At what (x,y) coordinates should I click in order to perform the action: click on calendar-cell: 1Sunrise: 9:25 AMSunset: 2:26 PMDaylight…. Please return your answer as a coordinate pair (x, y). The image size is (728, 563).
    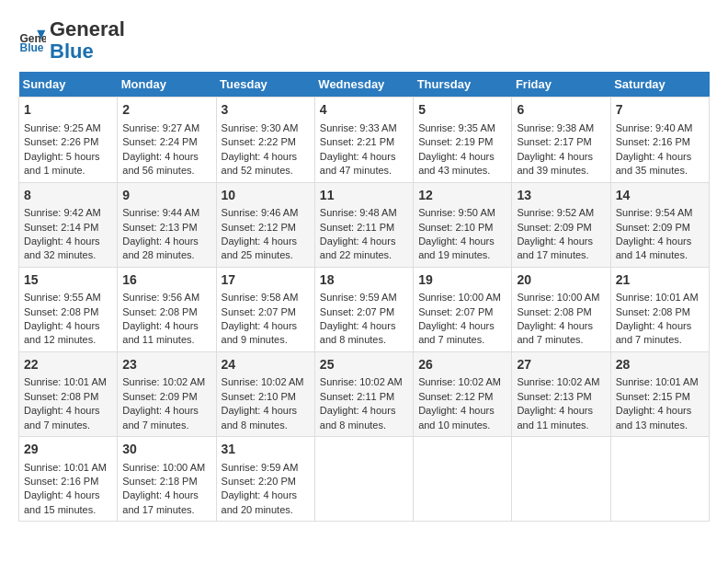
    Looking at the image, I should click on (68, 140).